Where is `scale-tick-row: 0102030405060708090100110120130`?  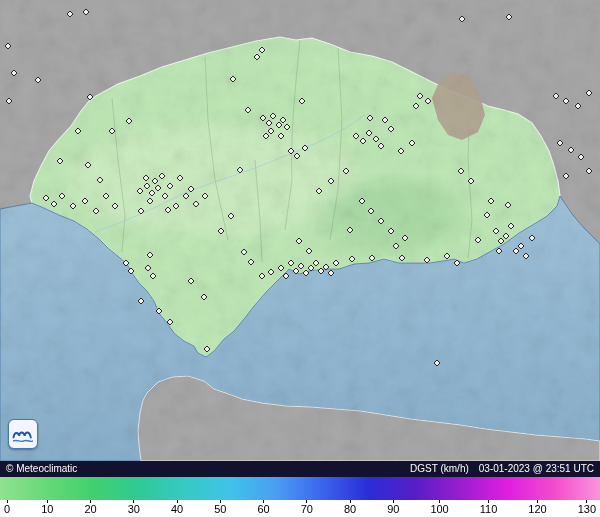 scale-tick-row: 0102030405060708090100110120130 is located at coordinates (300, 508).